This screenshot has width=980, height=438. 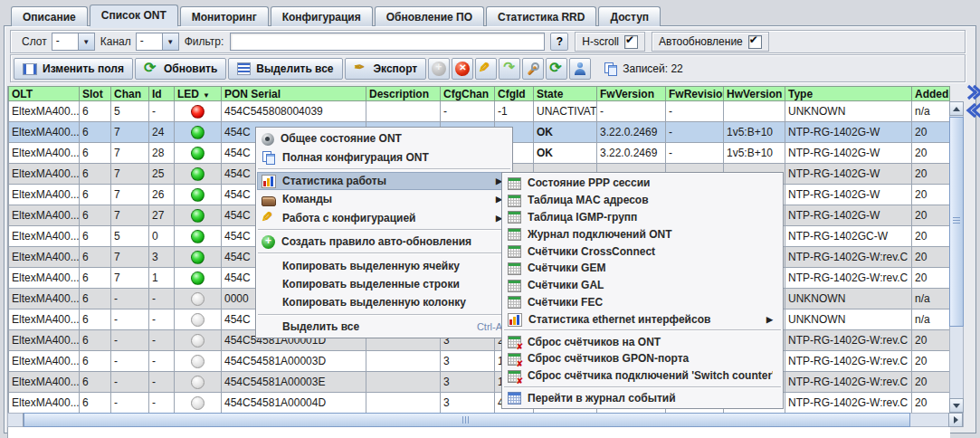 I want to click on table-row: EltexMA400...6--454C54581A00004D34NTP-RG…, so click(x=480, y=404).